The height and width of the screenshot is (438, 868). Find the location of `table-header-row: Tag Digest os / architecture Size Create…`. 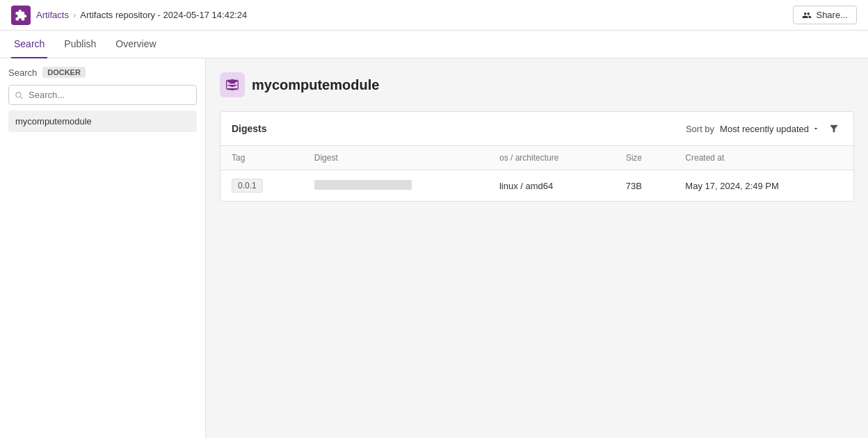

table-header-row: Tag Digest os / architecture Size Create… is located at coordinates (537, 159).